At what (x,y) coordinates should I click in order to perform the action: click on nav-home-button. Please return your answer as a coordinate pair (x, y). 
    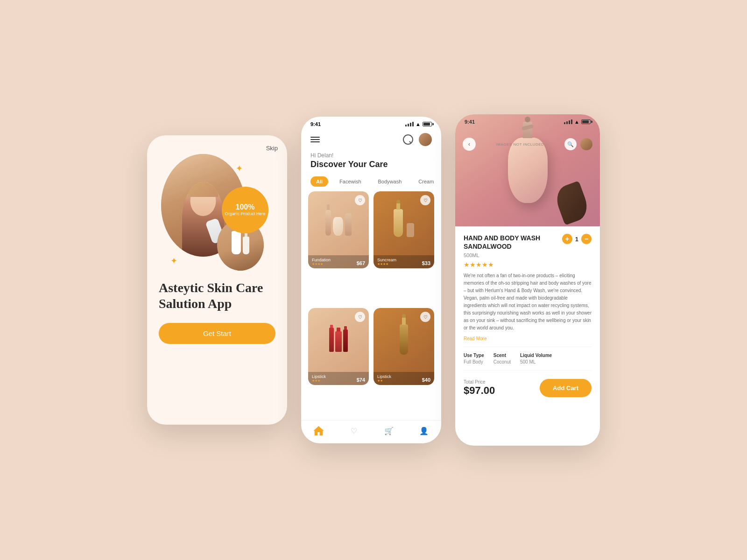
    Looking at the image, I should click on (319, 431).